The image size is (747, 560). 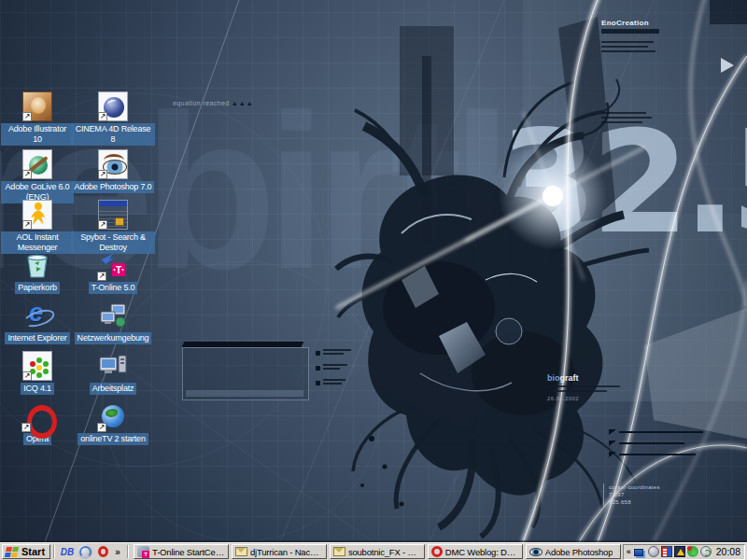 I want to click on task-button-label: T-Online StartCenter, so click(x=189, y=553).